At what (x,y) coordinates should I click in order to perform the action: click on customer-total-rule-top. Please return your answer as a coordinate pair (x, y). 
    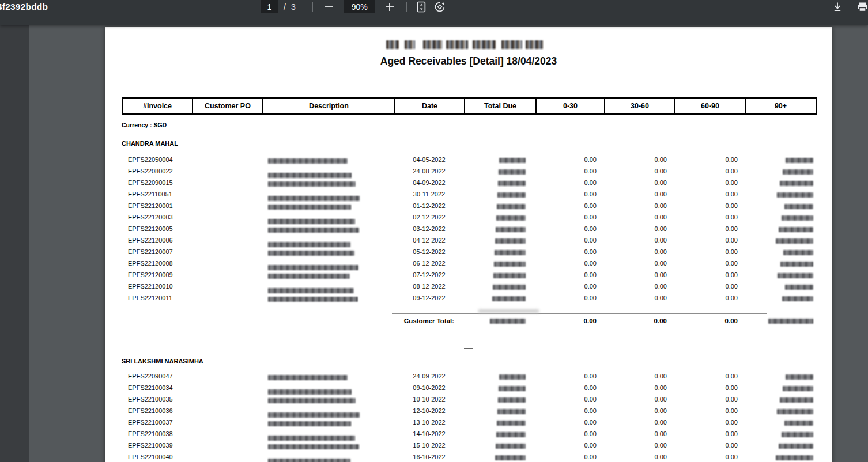
    Looking at the image, I should click on (579, 313).